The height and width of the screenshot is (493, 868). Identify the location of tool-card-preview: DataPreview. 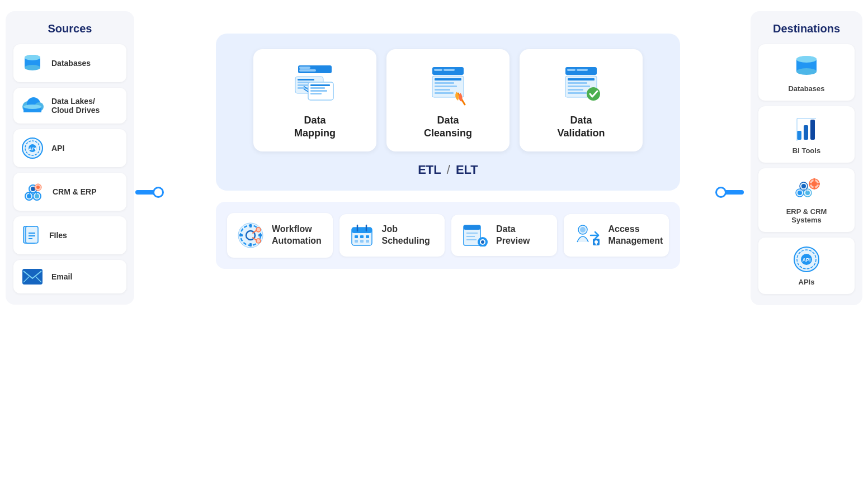
(504, 235).